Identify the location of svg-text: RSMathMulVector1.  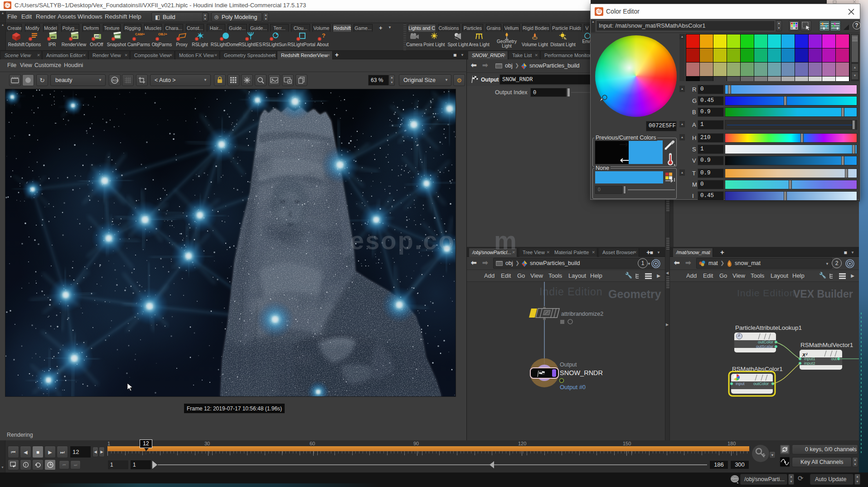
(827, 345).